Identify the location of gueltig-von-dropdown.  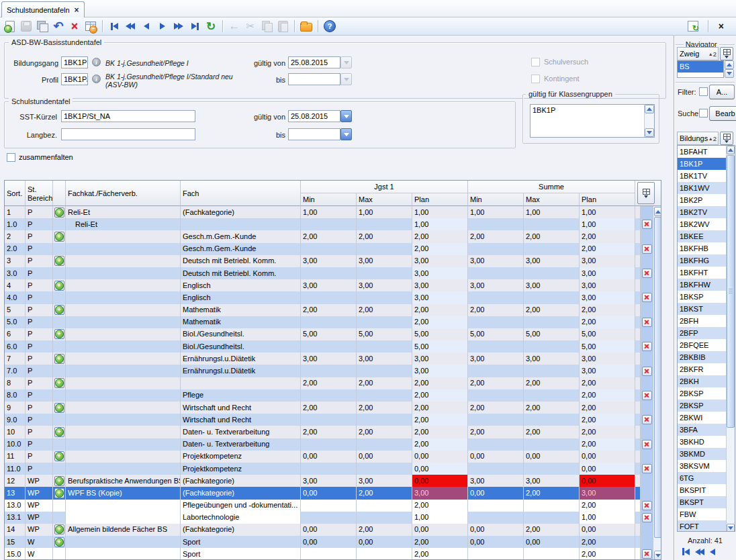
(347, 116).